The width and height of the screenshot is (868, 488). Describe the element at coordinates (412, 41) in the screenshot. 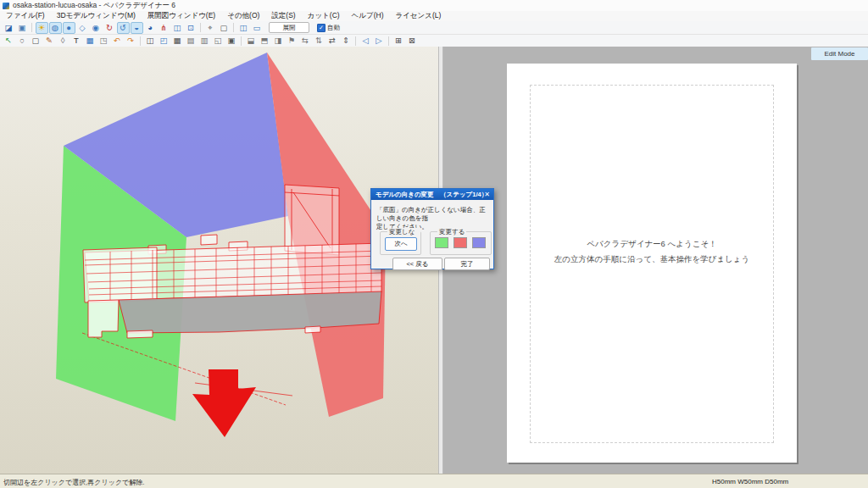

I see `split-parts-icon: ⊠` at that location.